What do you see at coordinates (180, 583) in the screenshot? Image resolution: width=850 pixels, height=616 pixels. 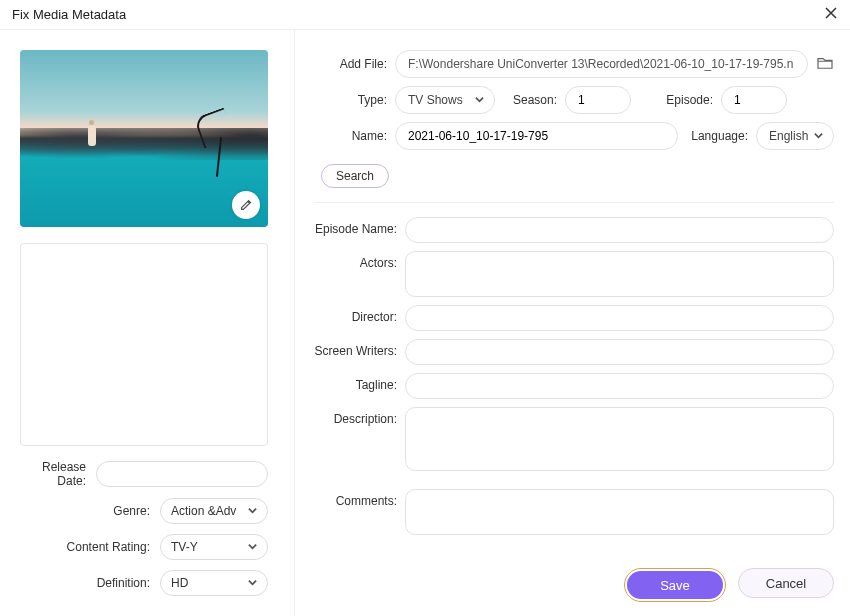 I see `definition-value: HD` at bounding box center [180, 583].